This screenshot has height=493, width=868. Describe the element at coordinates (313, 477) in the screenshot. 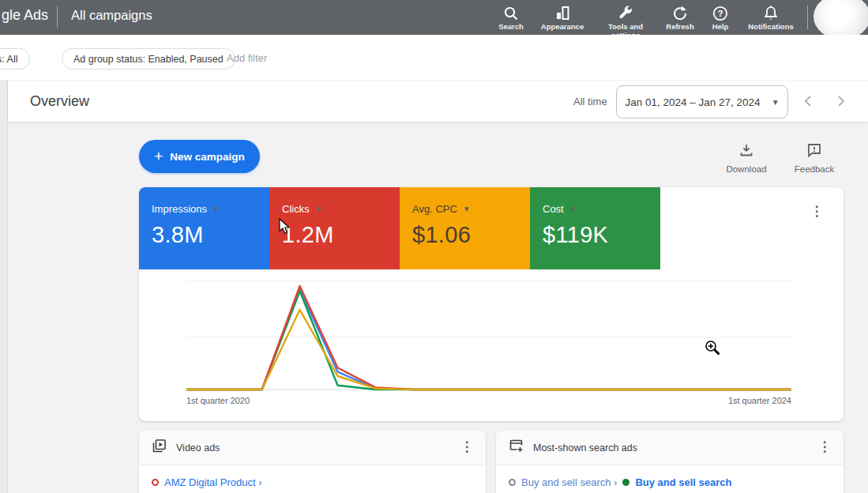

I see `video-ads-card-body: AMZ Digital Product ›` at that location.